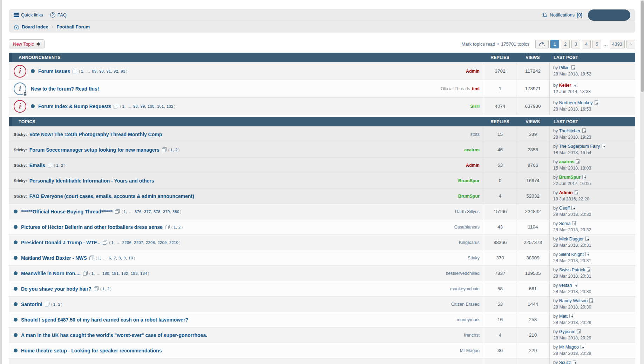  I want to click on pagination-page-4393: 4393, so click(617, 44).